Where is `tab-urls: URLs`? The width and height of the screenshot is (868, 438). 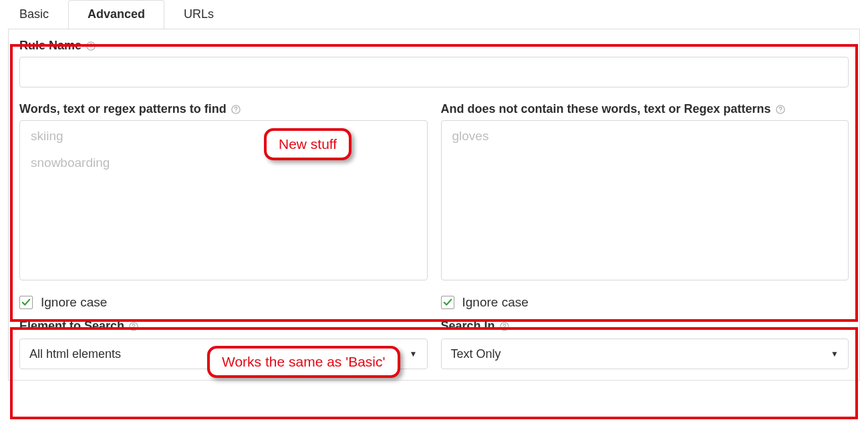 tab-urls: URLs is located at coordinates (199, 15).